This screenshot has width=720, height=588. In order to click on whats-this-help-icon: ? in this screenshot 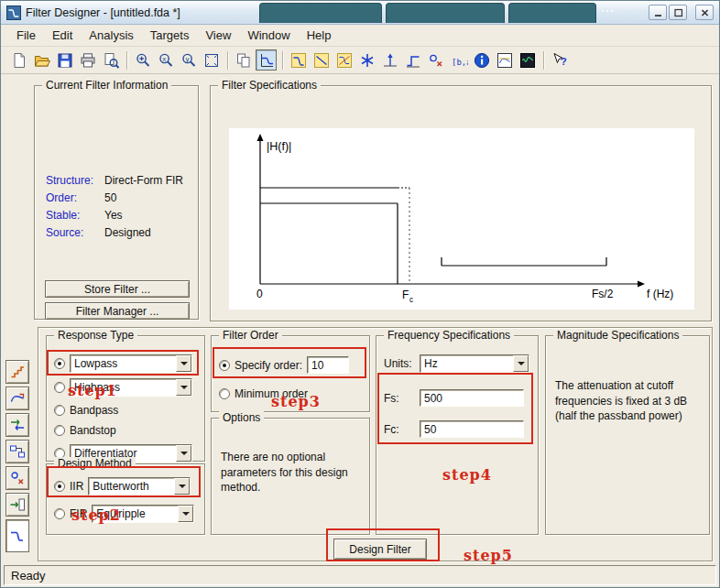, I will do `click(559, 60)`.